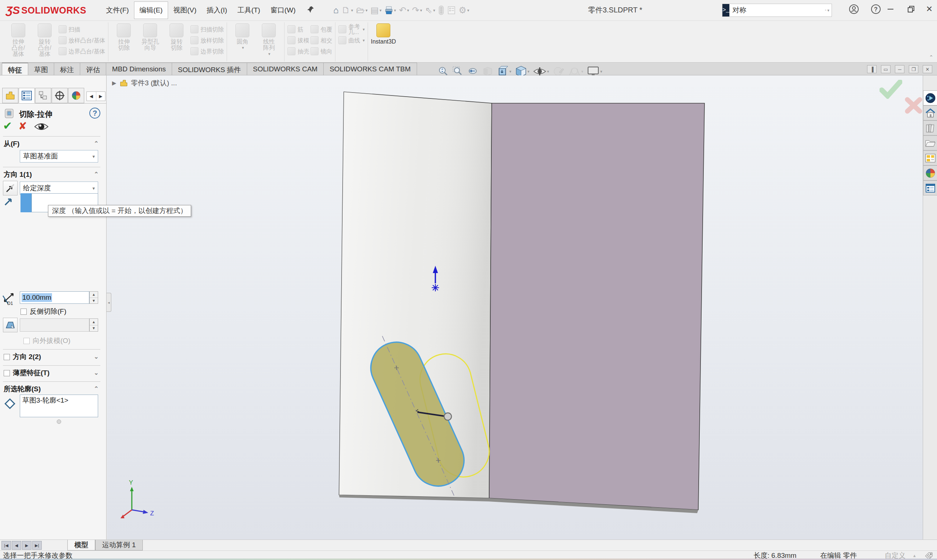 Image resolution: width=937 pixels, height=560 pixels. Describe the element at coordinates (927, 69) in the screenshot. I see `doc-close-icon: ✕` at that location.